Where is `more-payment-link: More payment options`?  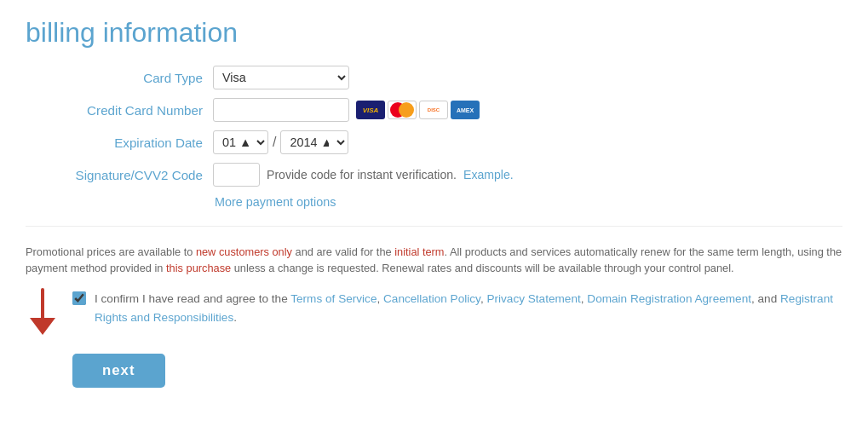
more-payment-link: More payment options is located at coordinates (528, 202).